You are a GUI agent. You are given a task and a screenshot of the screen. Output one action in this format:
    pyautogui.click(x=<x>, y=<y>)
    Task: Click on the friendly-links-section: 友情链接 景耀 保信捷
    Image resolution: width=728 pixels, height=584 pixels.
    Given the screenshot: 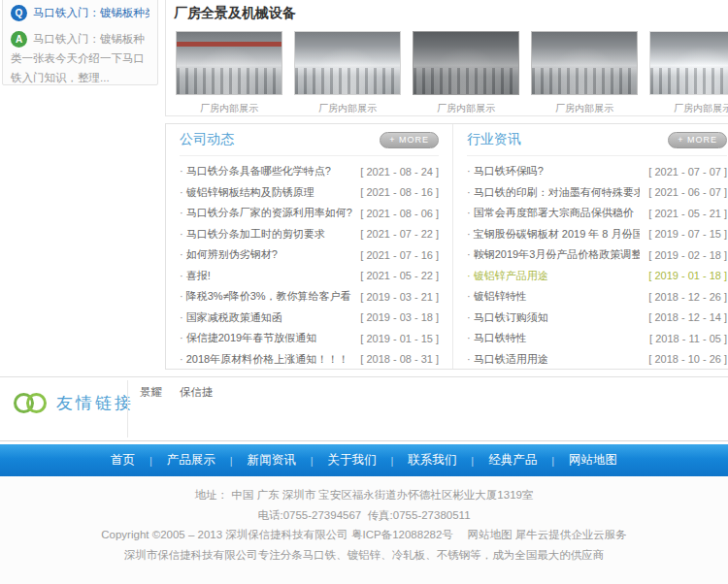 What is the action you would take?
    pyautogui.click(x=364, y=409)
    